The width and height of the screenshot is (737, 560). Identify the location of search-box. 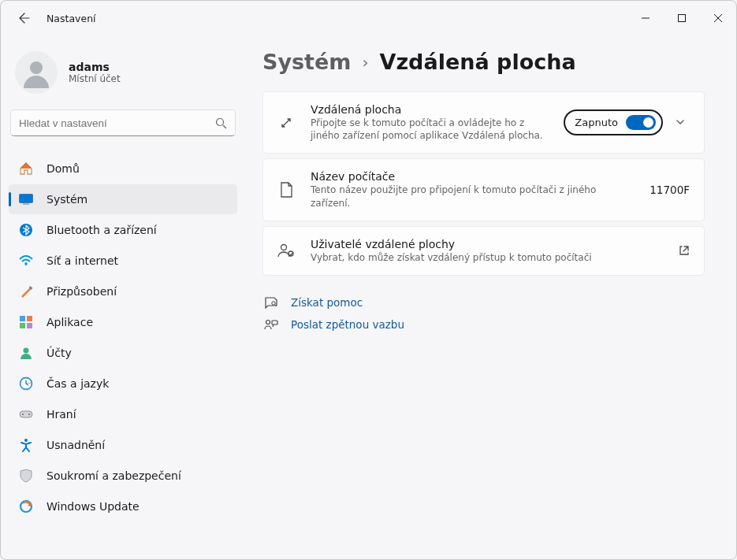
(123, 123).